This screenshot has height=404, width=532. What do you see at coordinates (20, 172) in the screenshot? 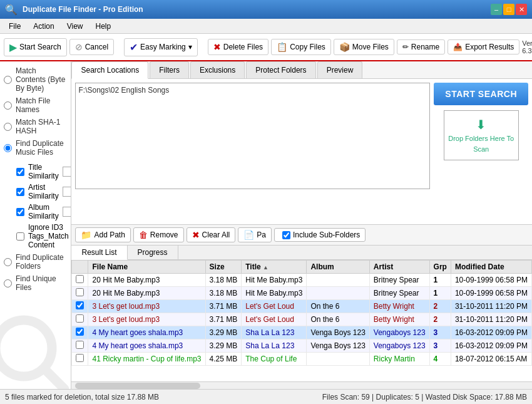
I see `title-similarity-check` at bounding box center [20, 172].